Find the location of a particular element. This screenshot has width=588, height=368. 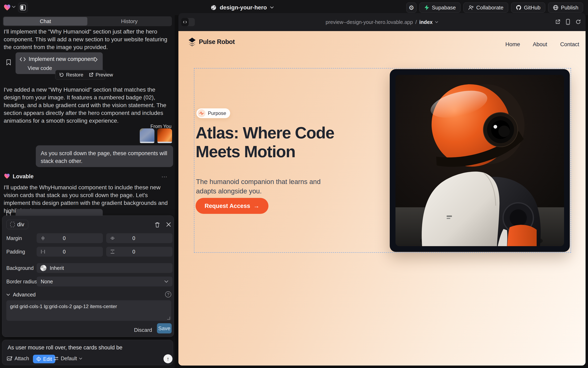

save-button: Save is located at coordinates (164, 328).